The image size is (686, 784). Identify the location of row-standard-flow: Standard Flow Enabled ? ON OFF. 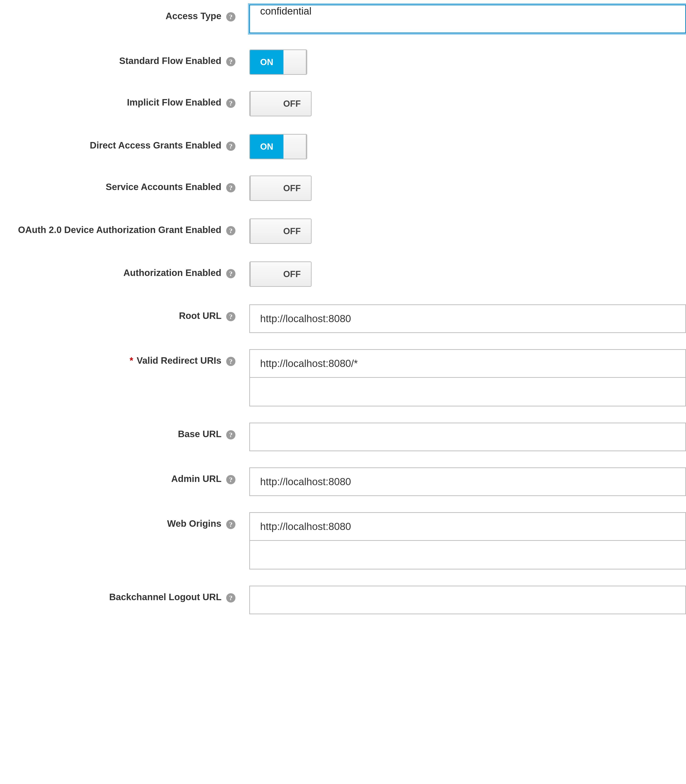
(343, 62).